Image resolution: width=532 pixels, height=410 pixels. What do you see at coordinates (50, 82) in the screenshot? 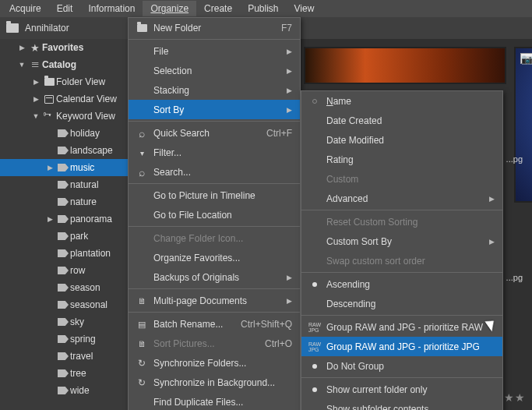
I see `folder-icon` at bounding box center [50, 82].